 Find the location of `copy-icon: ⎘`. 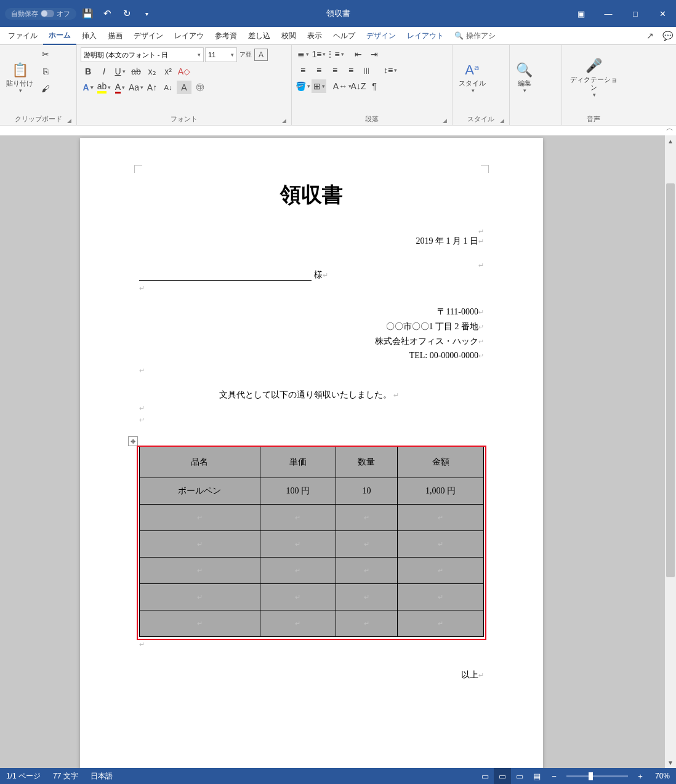

copy-icon: ⎘ is located at coordinates (46, 71).